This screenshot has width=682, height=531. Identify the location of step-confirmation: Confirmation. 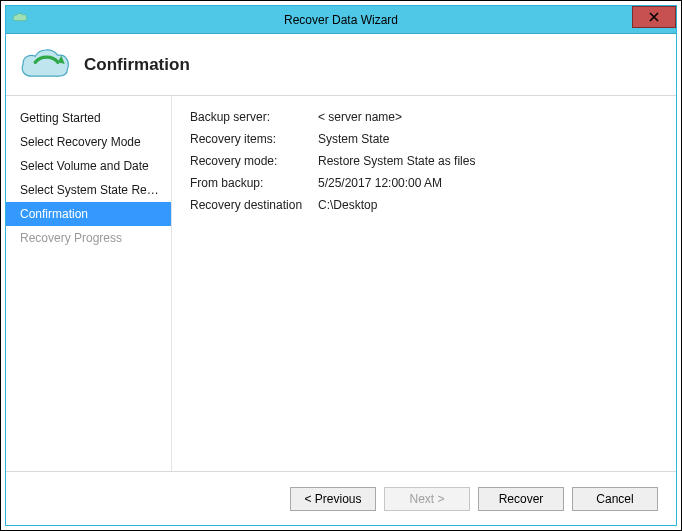
(88, 214).